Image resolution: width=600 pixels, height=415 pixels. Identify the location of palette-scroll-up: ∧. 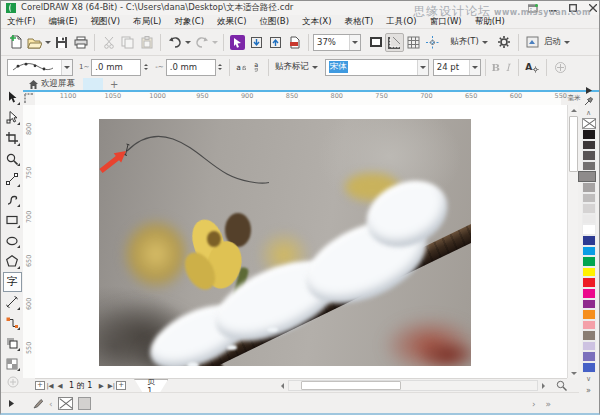
(588, 112).